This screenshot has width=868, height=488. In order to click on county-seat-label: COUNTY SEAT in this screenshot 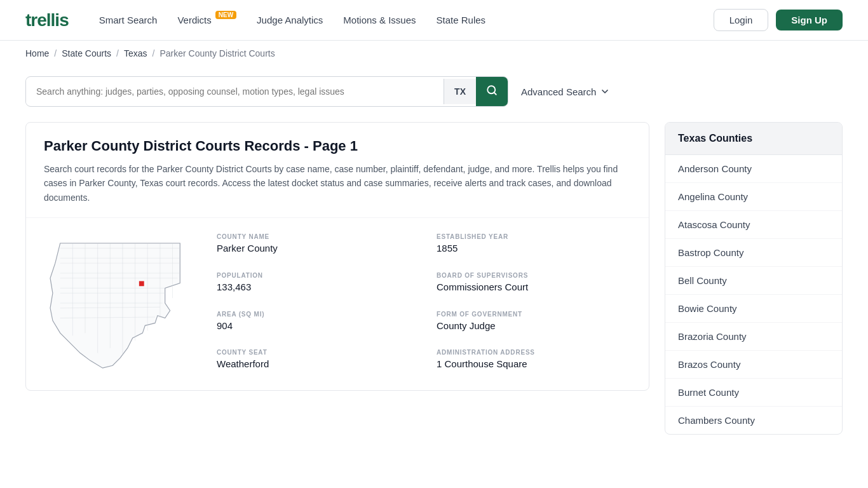, I will do `click(314, 352)`.